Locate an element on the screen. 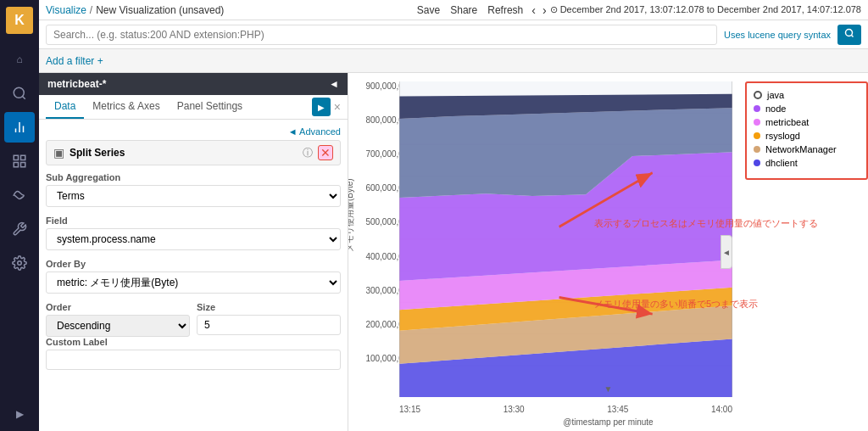  legend-dot-java is located at coordinates (758, 95).